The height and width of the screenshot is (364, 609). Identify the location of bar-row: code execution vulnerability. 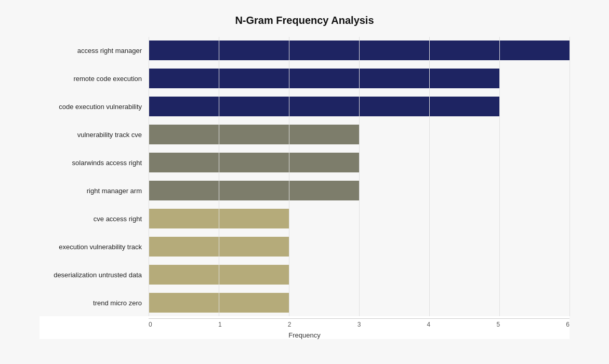
(359, 106).